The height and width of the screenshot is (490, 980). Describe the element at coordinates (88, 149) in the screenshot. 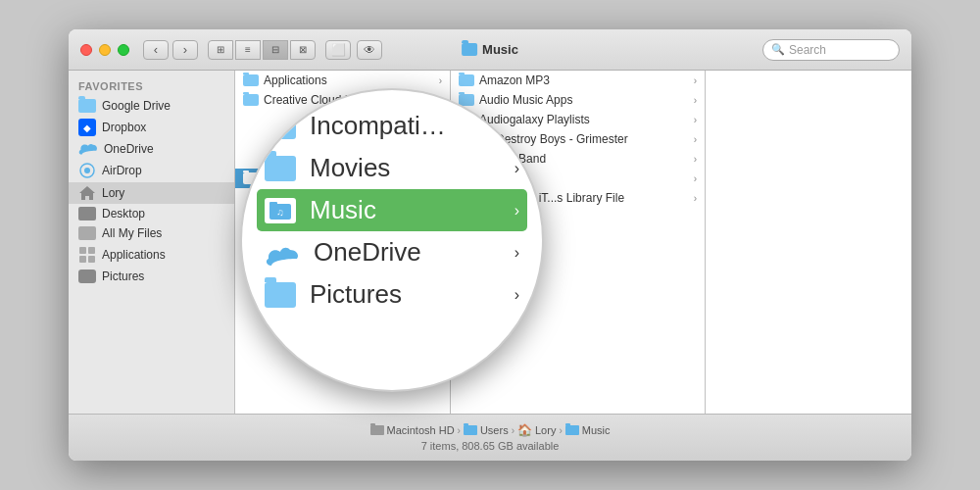

I see `onedrive-icon` at that location.